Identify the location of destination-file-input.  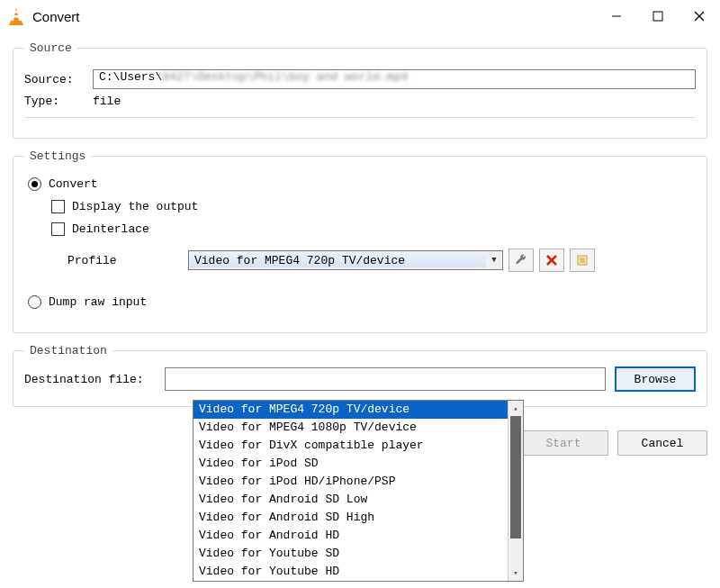
(385, 379).